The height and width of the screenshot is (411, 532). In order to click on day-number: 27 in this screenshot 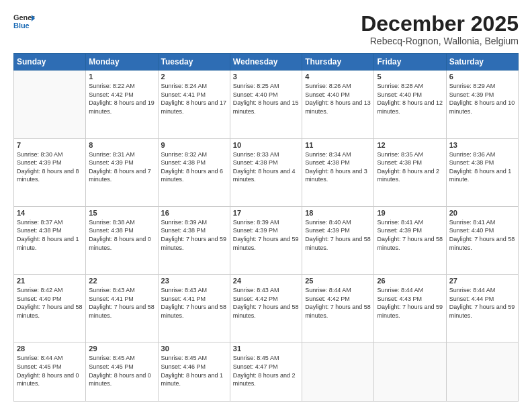, I will do `click(482, 281)`.